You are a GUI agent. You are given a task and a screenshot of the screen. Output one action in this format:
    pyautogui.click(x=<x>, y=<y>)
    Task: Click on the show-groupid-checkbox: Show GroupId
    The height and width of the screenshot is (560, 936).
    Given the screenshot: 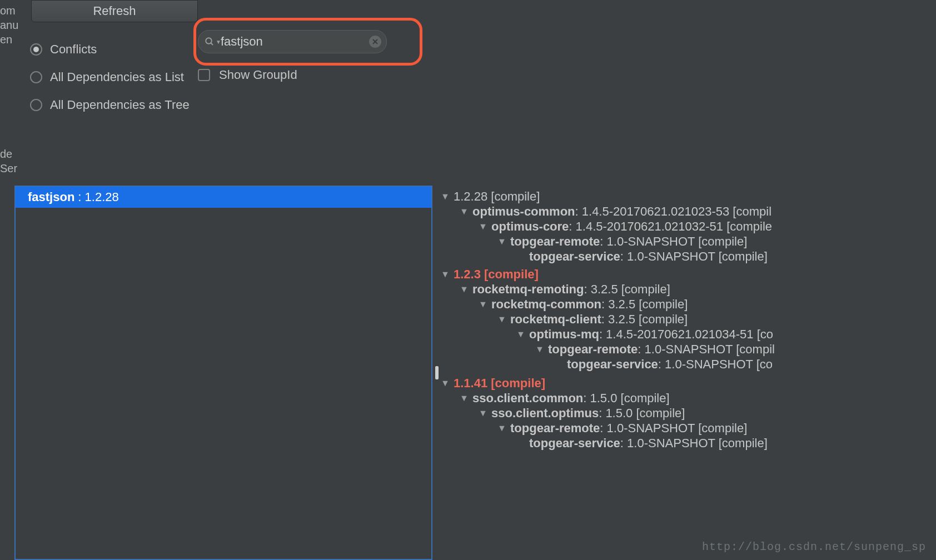 What is the action you would take?
    pyautogui.click(x=320, y=75)
    